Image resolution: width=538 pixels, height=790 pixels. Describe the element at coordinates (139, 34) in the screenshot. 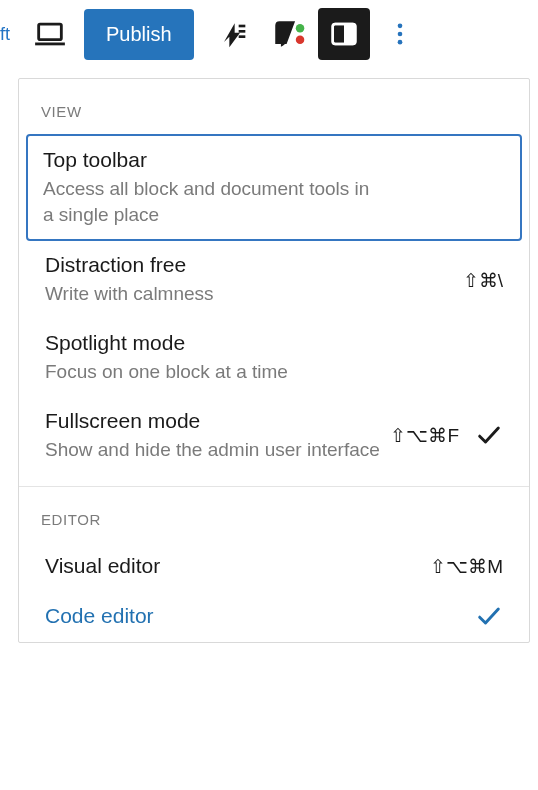

I see `publish-button: Publish` at that location.